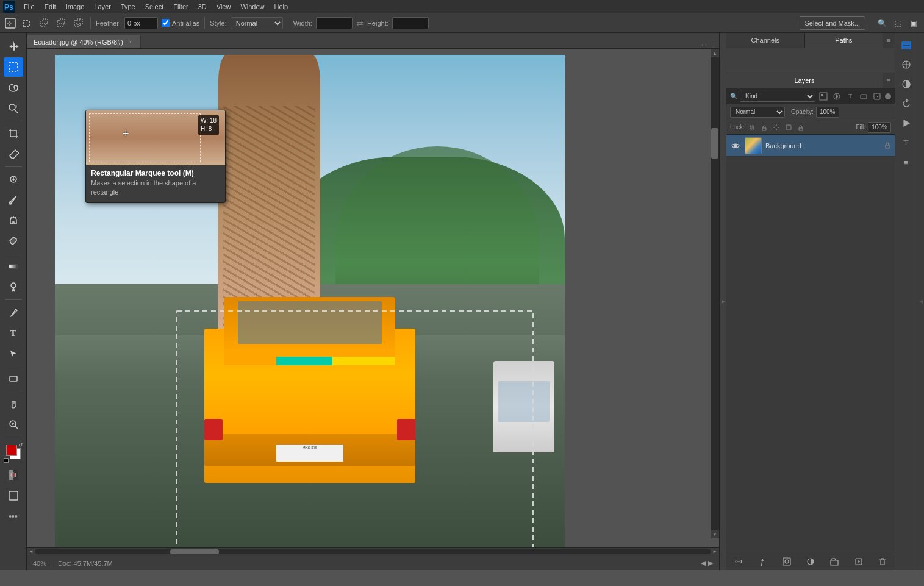 This screenshot has height=586, width=924. Describe the element at coordinates (13, 179) in the screenshot. I see `tool-spot-heal` at that location.